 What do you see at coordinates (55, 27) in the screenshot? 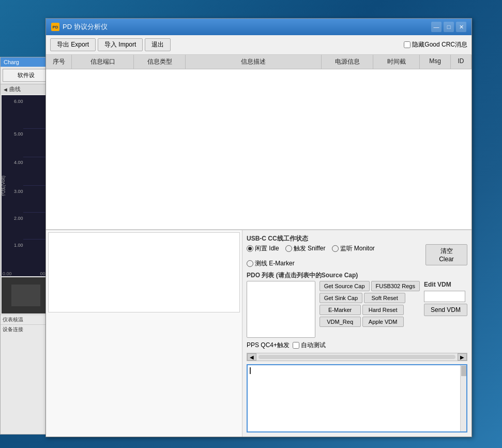
I see `app-icon: PD` at bounding box center [55, 27].